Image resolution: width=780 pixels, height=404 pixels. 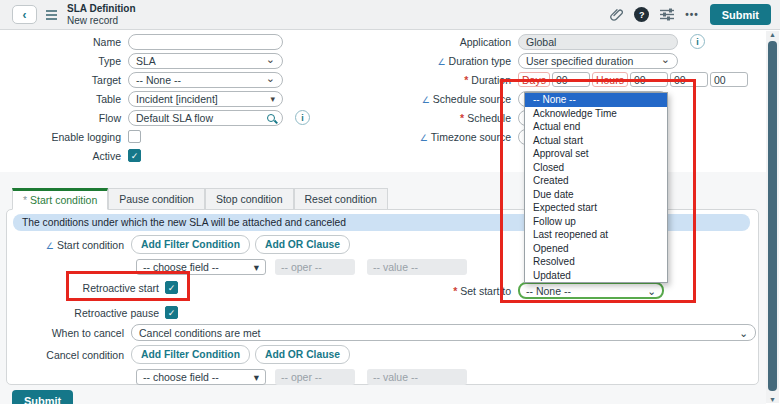 I want to click on tab-start-condition: *Start condition, so click(x=60, y=199).